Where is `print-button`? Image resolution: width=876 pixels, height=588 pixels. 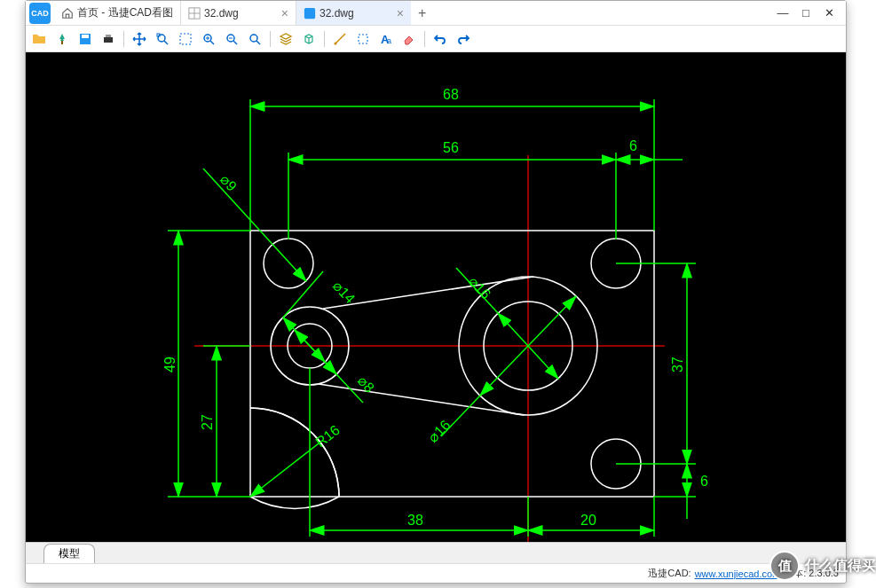 print-button is located at coordinates (108, 39).